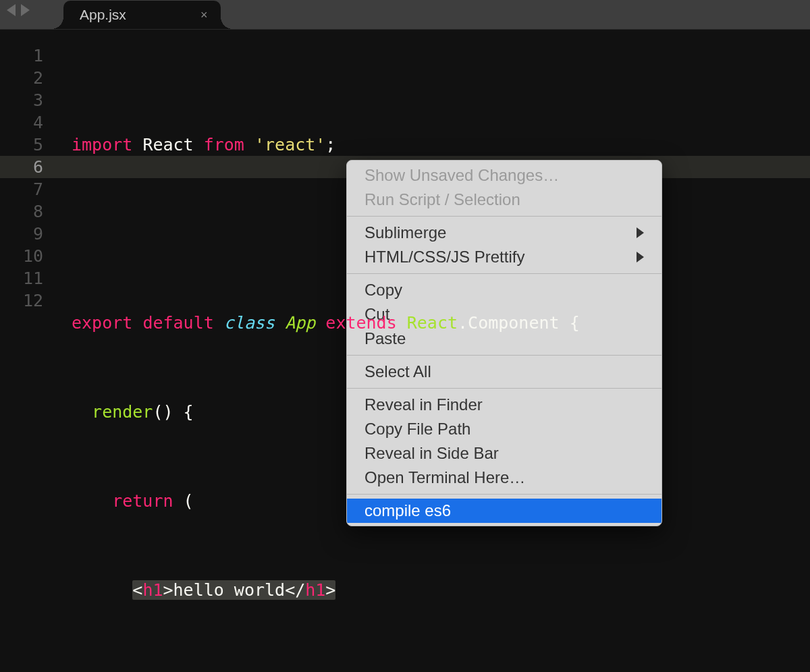  Describe the element at coordinates (290, 144) in the screenshot. I see `string-literal: 'react'` at that location.